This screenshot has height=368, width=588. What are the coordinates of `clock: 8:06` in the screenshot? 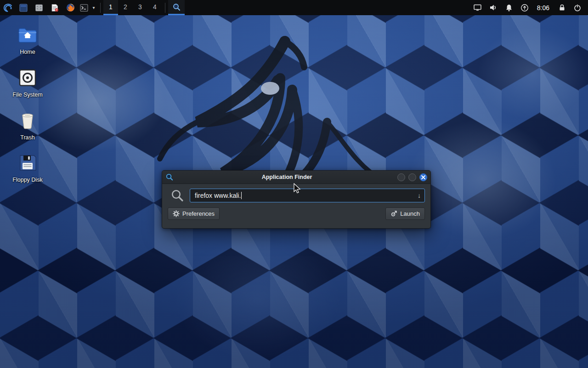 It's located at (543, 8).